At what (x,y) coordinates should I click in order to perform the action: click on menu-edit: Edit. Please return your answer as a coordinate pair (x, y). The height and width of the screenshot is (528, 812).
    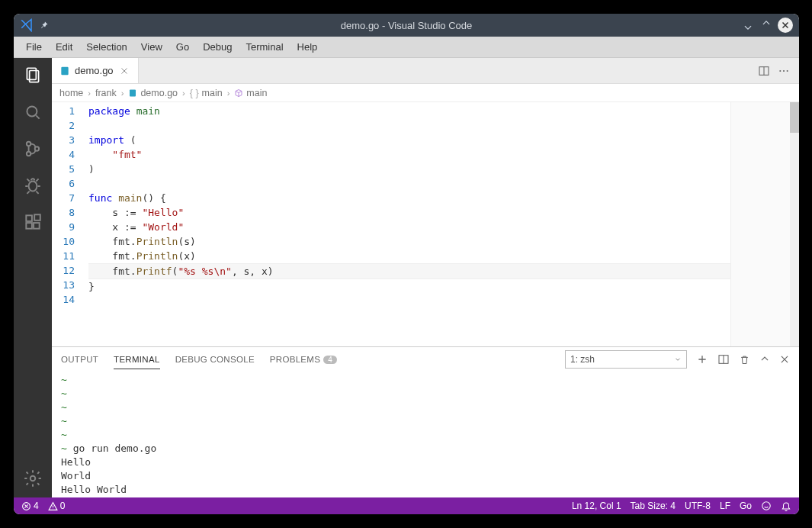
    Looking at the image, I should click on (64, 47).